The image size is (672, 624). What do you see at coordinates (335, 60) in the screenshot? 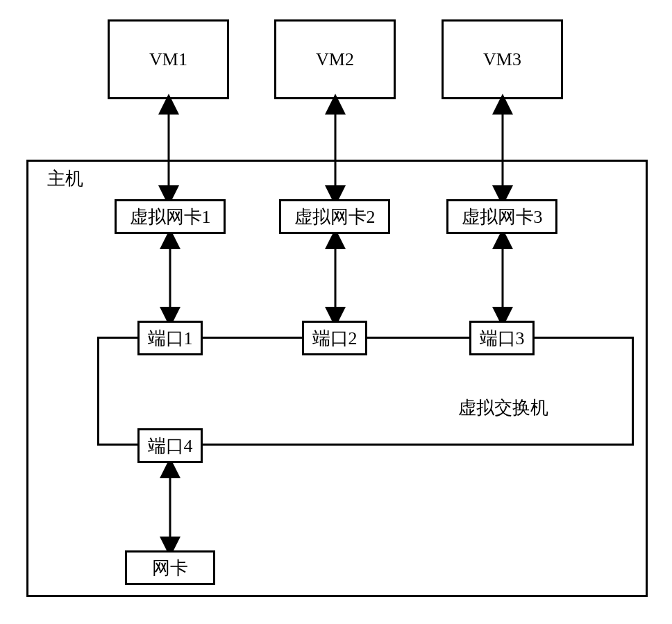
I see `vm2-box: VM2` at bounding box center [335, 60].